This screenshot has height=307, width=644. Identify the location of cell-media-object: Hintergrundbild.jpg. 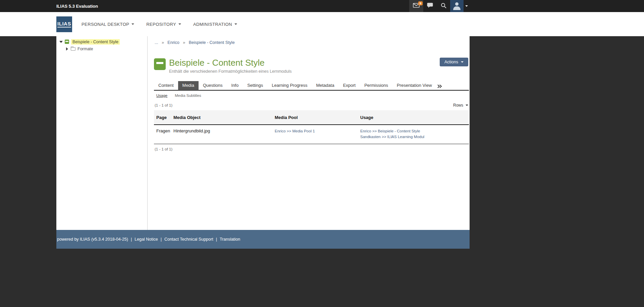
(224, 134).